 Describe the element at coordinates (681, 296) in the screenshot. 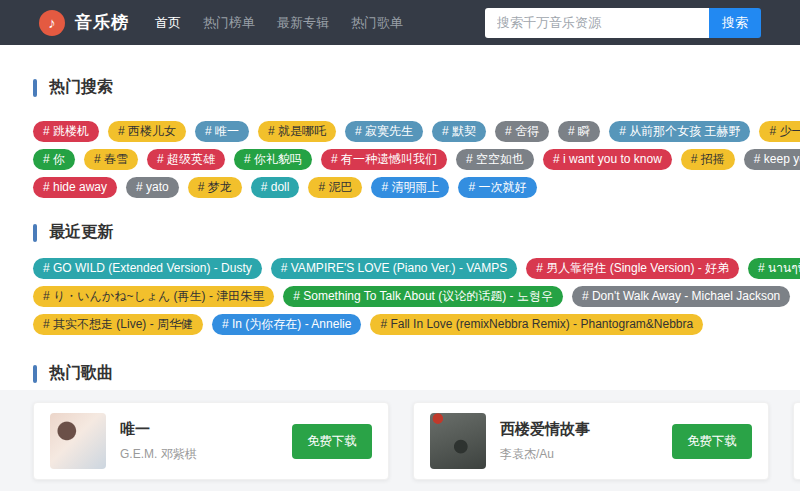

I see `recent-update-tag: # Don't Walk Away - Michael Jackson` at that location.